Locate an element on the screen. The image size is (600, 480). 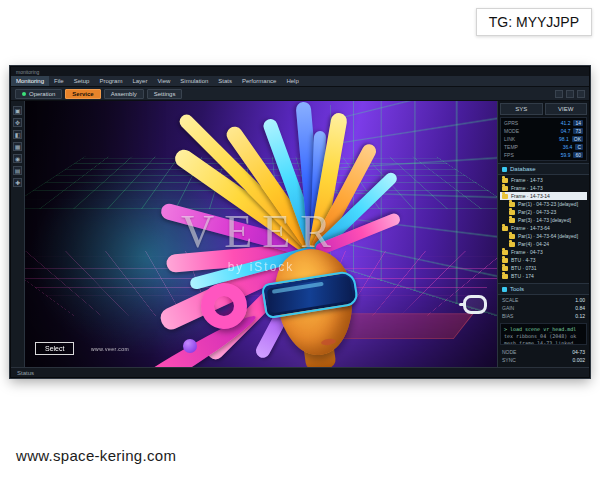
telemetry-label: MODE is located at coordinates (532, 131).